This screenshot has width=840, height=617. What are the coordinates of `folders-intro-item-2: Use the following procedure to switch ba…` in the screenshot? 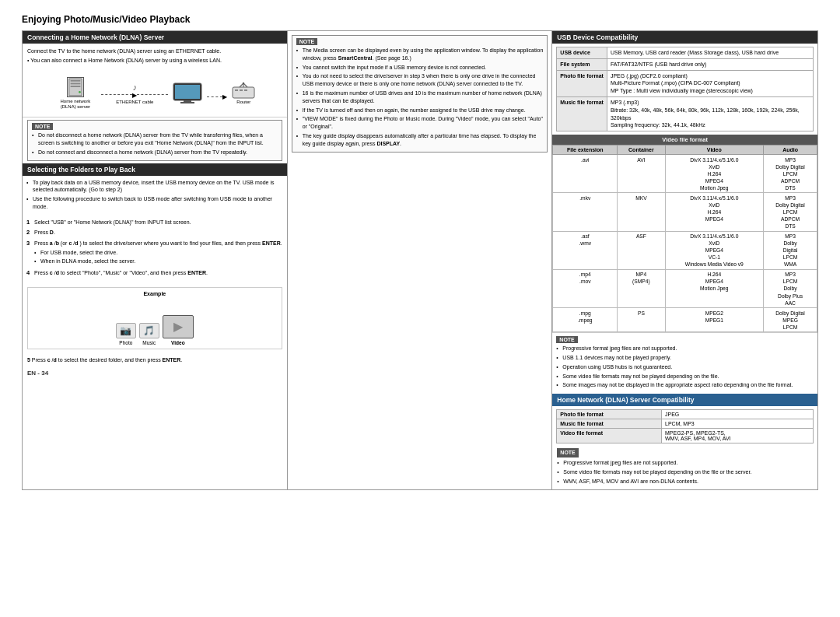 It's located at (155, 203).